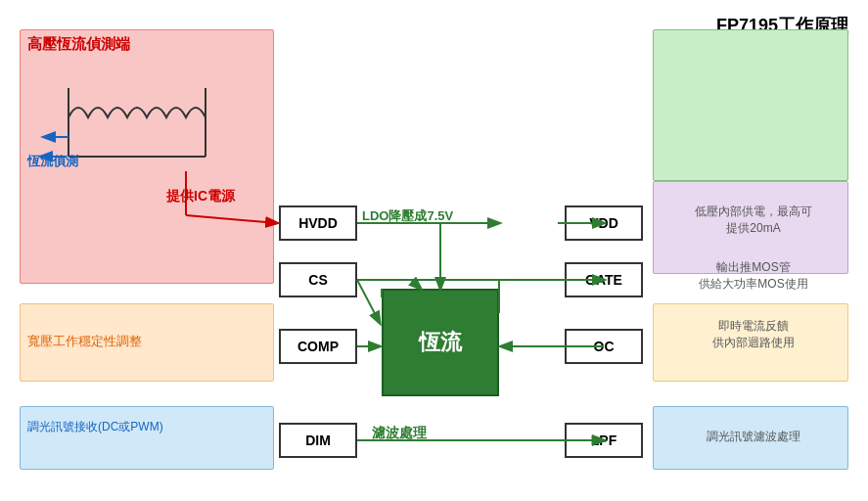  I want to click on orange-left-label: 寬壓工作穩定性調整, so click(84, 342).